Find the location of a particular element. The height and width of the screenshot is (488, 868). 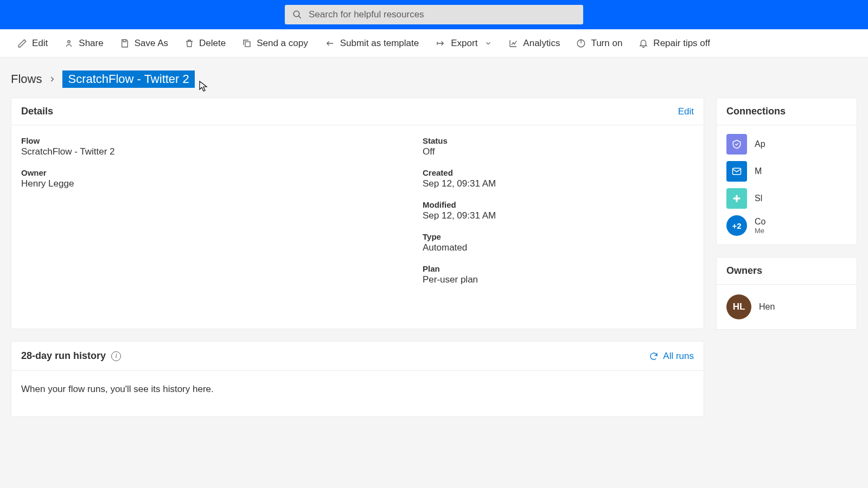

arrow-left-icon is located at coordinates (330, 43).